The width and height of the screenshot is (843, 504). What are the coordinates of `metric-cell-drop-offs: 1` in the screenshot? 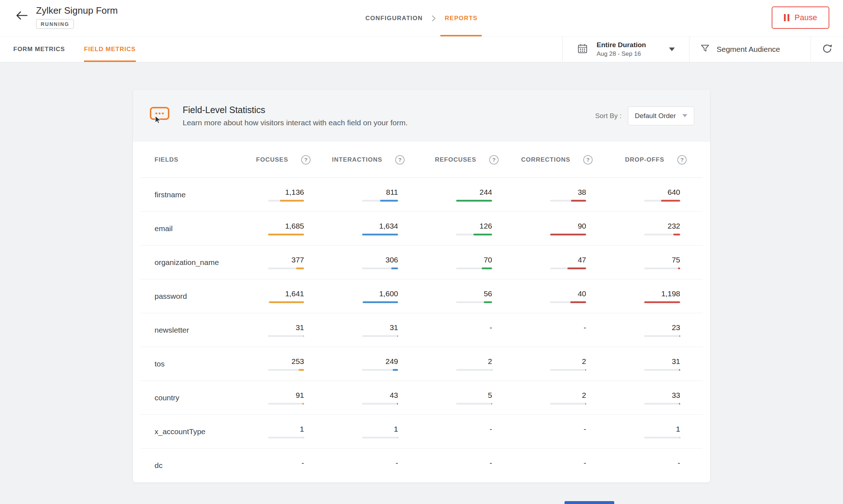 It's located at (633, 432).